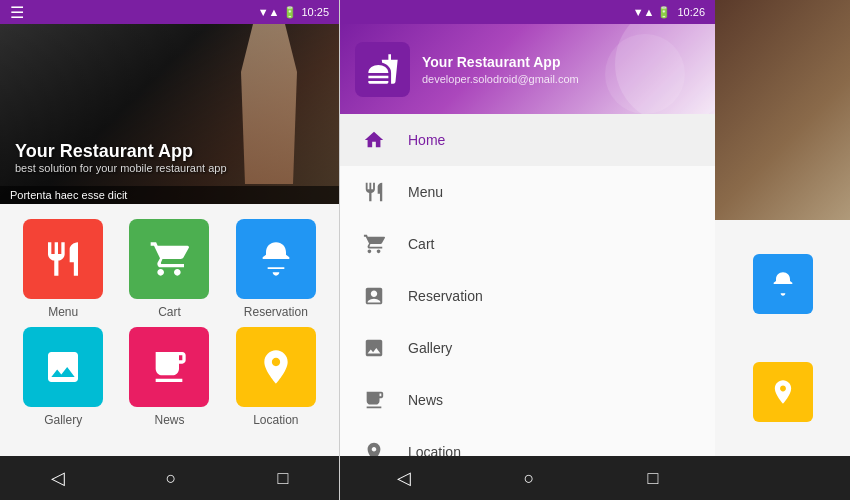 The width and height of the screenshot is (850, 500). Describe the element at coordinates (170, 114) in the screenshot. I see `hero-image: Your Restaurant App best solution for yo…` at that location.